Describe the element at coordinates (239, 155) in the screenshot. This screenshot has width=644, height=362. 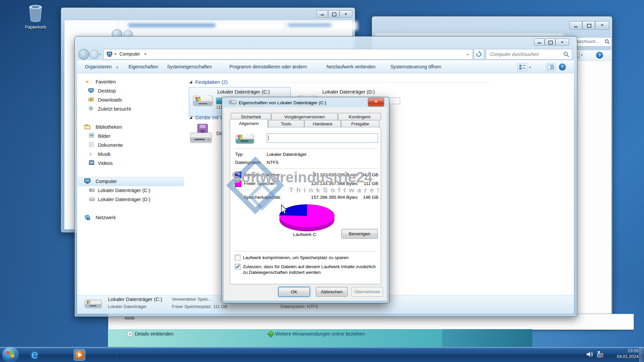
I see `typ-label: Typ:` at that location.